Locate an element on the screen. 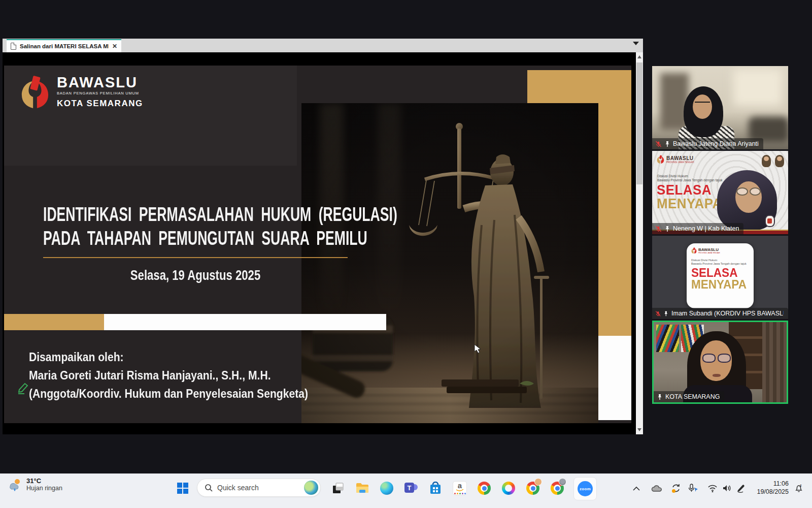 The width and height of the screenshot is (812, 508). poster-brand-sub: PROVINSI JAWA TENGAH is located at coordinates (709, 253).